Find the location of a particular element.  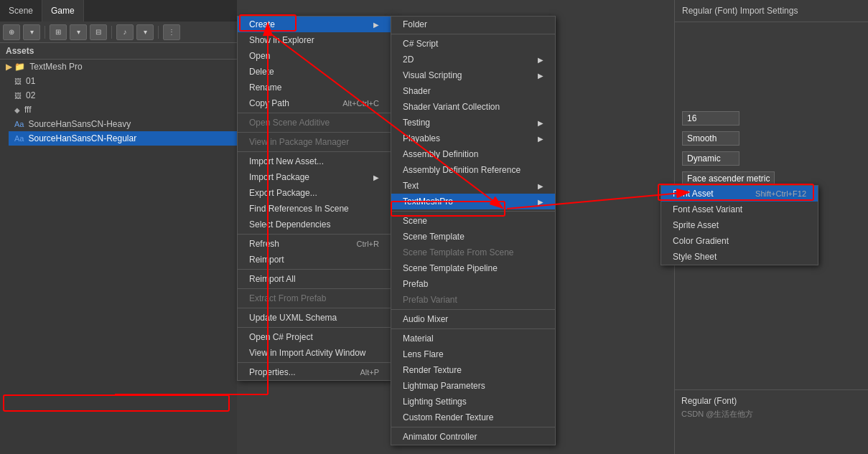

menu-item-visual-scripting: Visual Scripting ▶ is located at coordinates (473, 75).